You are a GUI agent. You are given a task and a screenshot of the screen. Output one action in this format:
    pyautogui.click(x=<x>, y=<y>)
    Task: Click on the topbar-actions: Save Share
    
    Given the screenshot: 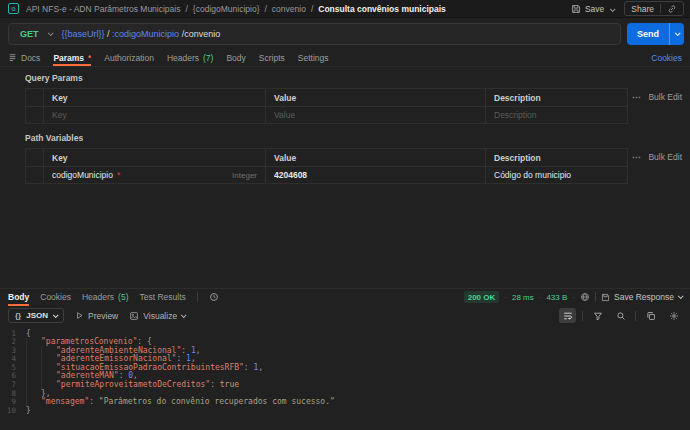 What is the action you would take?
    pyautogui.click(x=628, y=8)
    